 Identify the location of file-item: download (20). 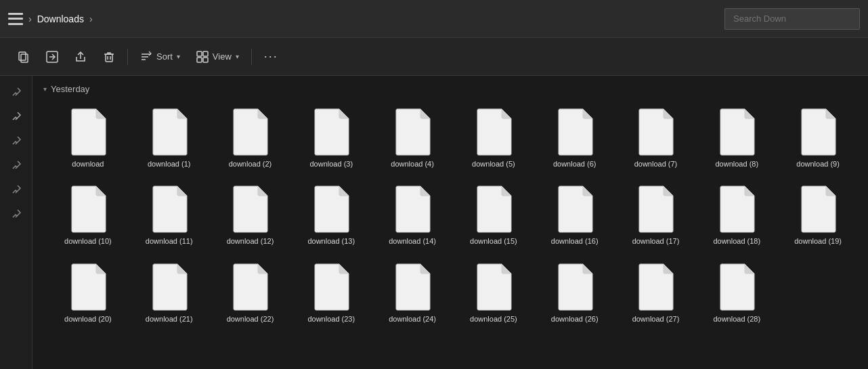
(88, 293).